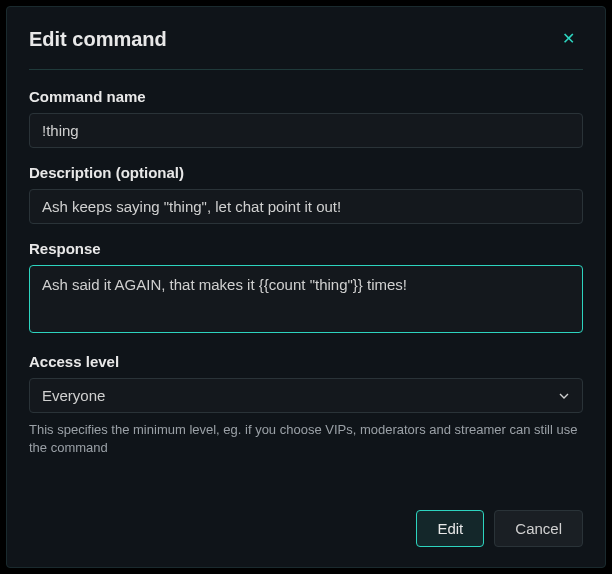 The height and width of the screenshot is (574, 612). Describe the element at coordinates (306, 130) in the screenshot. I see `command-name-input` at that location.